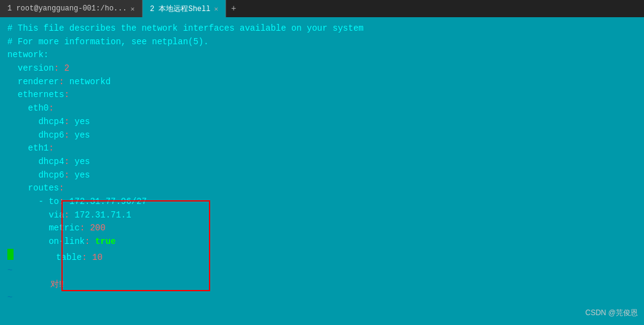 This screenshot has height=325, width=644. I want to click on line-3: network:, so click(322, 55).